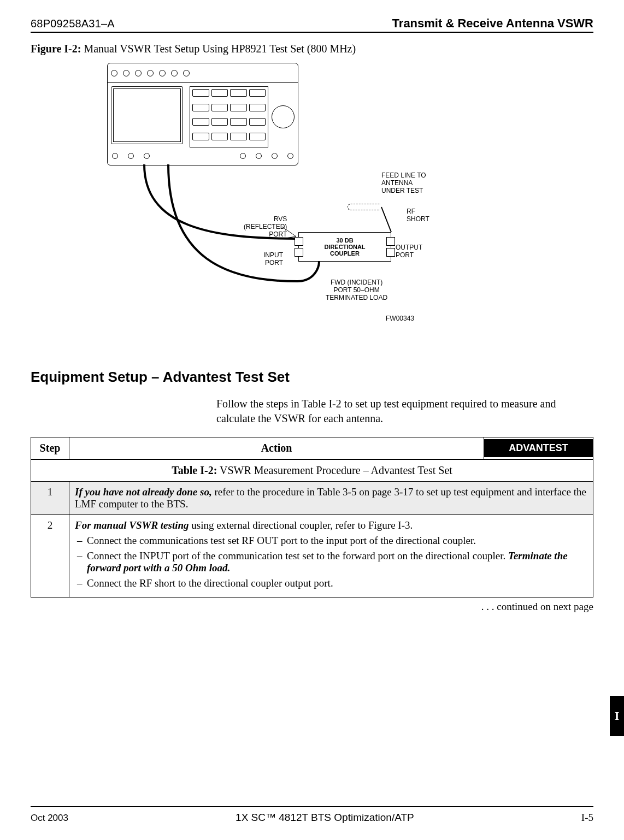  Describe the element at coordinates (587, 818) in the screenshot. I see `footer-page-number: I-5` at that location.